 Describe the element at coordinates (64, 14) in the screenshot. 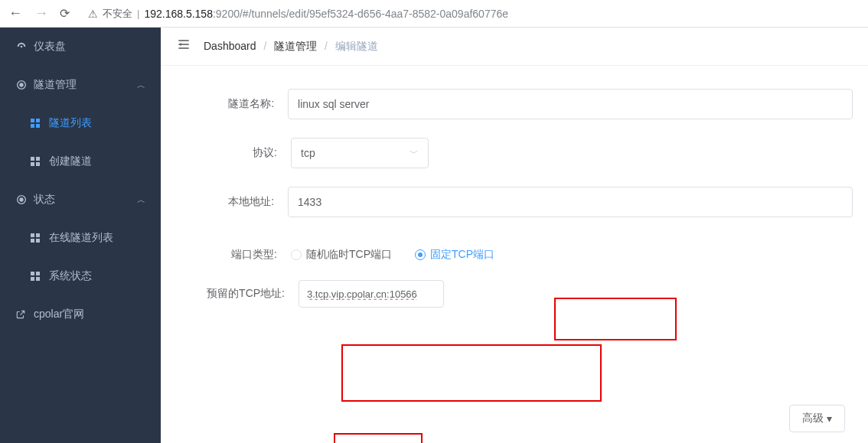

I see `reload-button: ⟳` at that location.